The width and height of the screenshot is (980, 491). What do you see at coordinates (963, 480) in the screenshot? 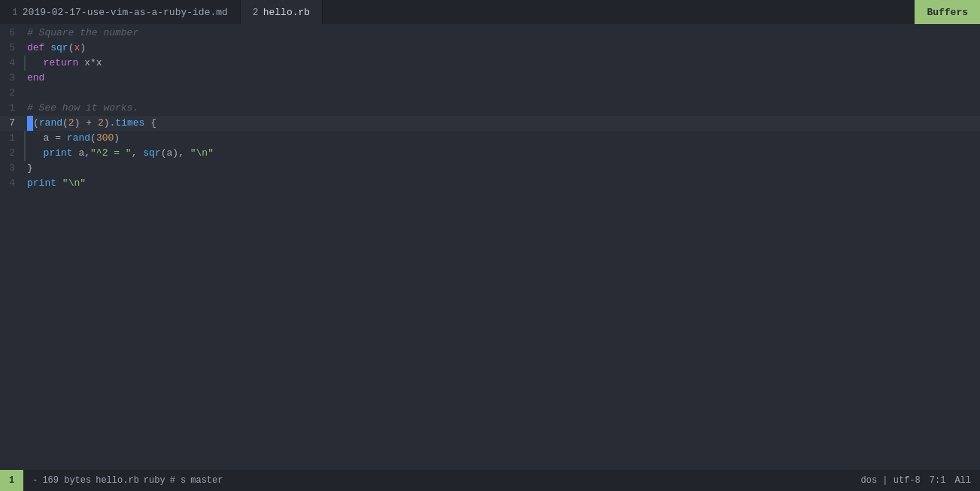
I see `status-scroll: All` at bounding box center [963, 480].